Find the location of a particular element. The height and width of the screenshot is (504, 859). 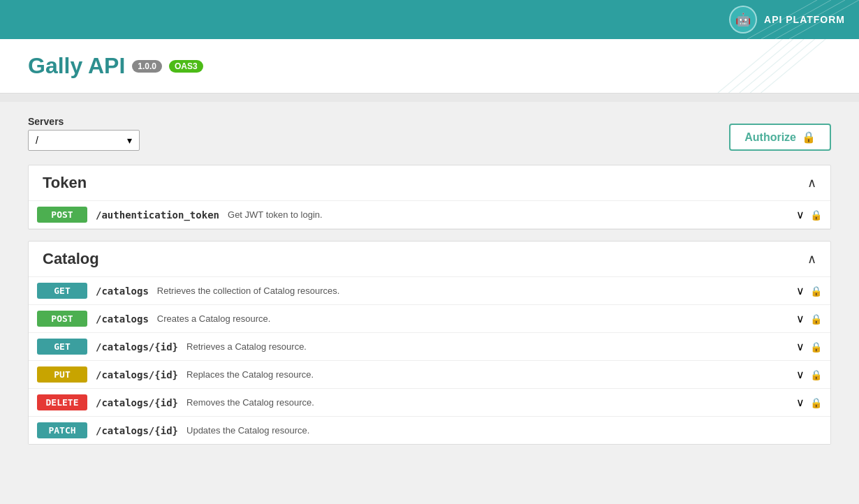

header-section: Gally API 1.0.0 OAS3 is located at coordinates (430, 66).